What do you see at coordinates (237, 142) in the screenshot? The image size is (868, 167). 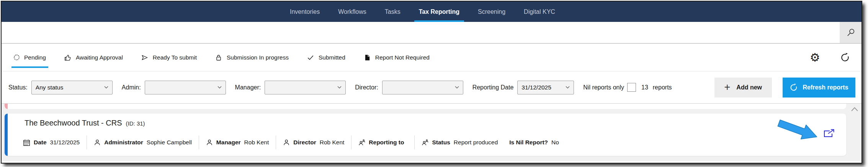 I see `field-manager: Manager Rob Kent` at bounding box center [237, 142].